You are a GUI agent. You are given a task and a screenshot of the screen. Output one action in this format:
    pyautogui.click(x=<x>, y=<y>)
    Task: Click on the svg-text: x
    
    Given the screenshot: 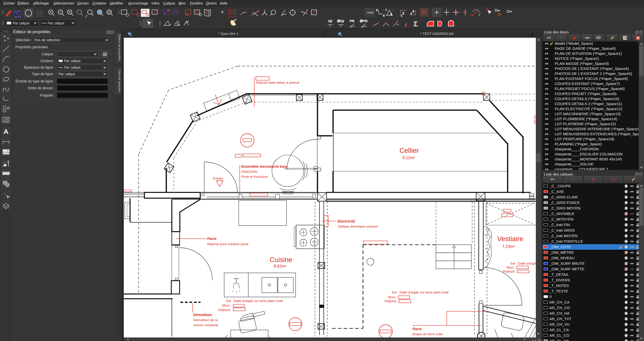 What is the action you would take?
    pyautogui.click(x=384, y=15)
    